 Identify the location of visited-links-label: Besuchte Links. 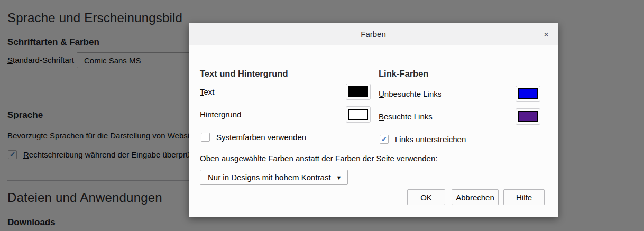
(406, 116).